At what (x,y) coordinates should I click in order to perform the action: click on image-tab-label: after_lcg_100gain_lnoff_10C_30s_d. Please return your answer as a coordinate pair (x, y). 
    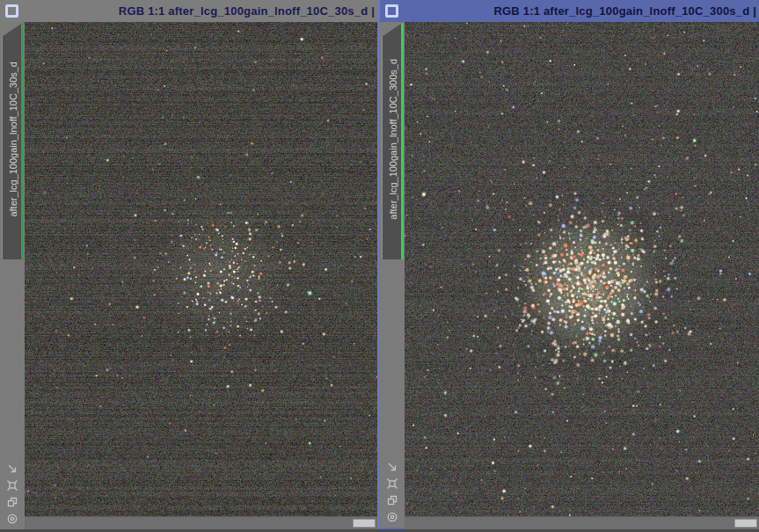
    Looking at the image, I should click on (13, 141).